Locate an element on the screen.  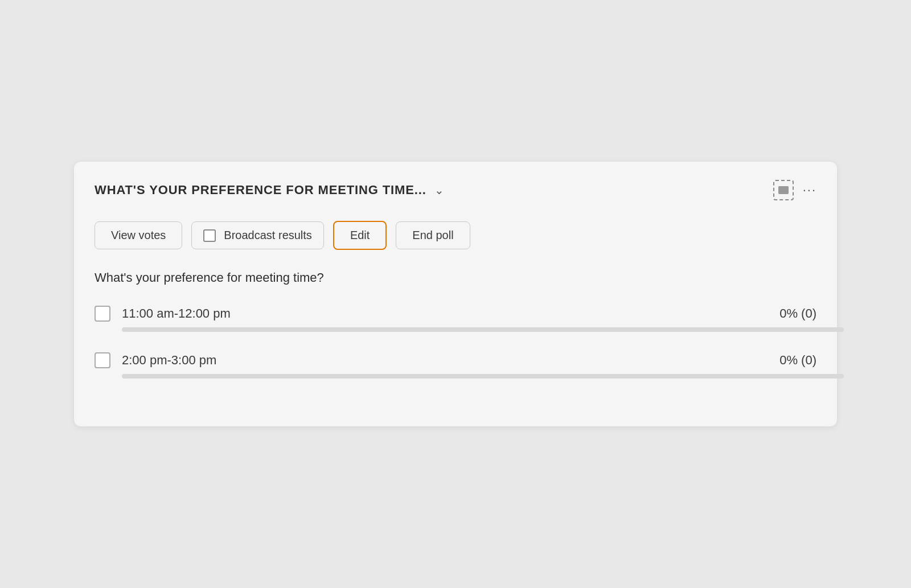
broadcast-results-label: Broadcast results is located at coordinates (268, 236).